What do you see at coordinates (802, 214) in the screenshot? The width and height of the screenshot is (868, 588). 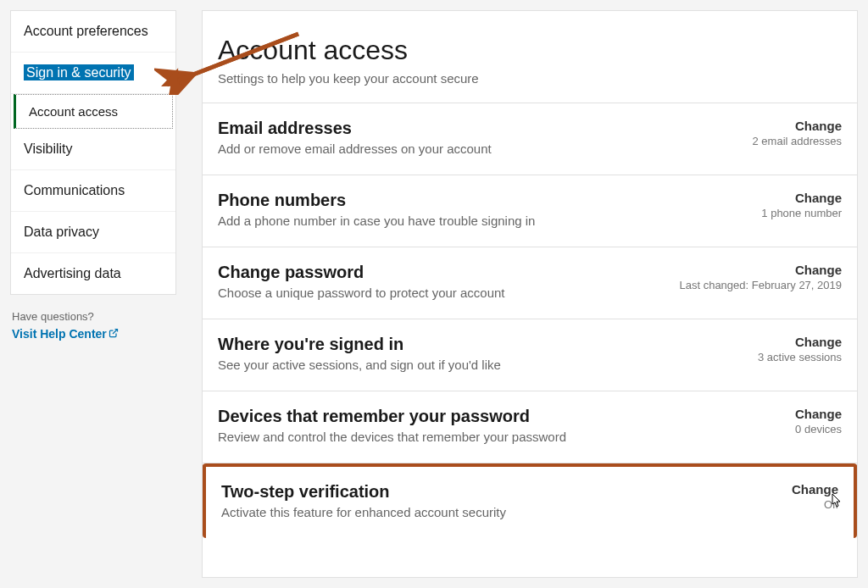 I see `setting-status: 1 phone number` at bounding box center [802, 214].